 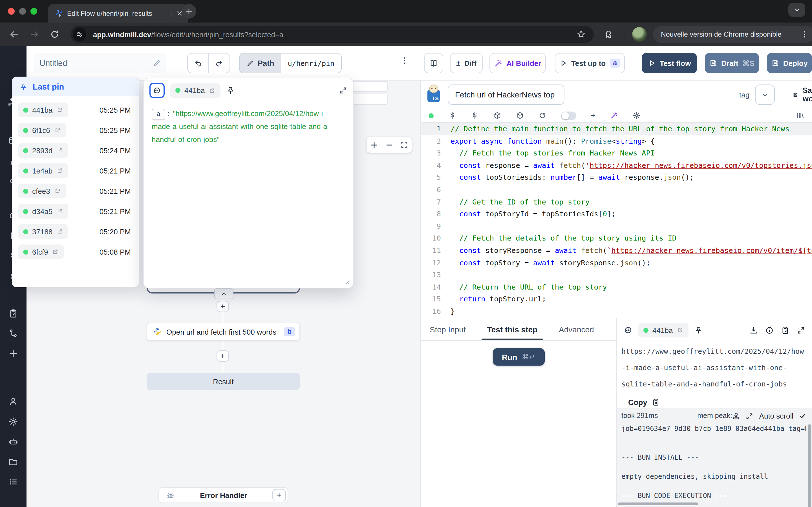 I want to click on undo-button, so click(x=198, y=63).